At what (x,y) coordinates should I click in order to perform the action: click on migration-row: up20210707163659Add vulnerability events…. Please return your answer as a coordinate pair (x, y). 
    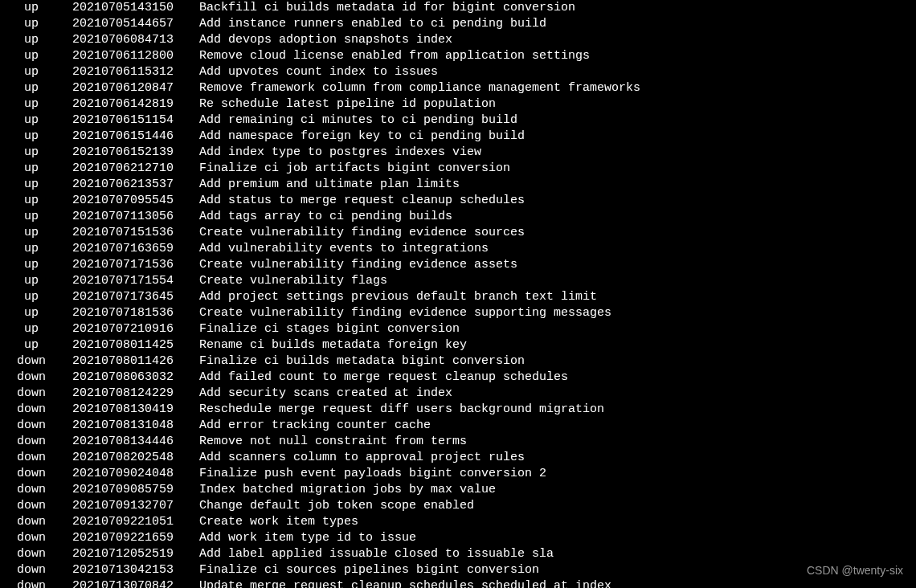
    Looking at the image, I should click on (458, 249).